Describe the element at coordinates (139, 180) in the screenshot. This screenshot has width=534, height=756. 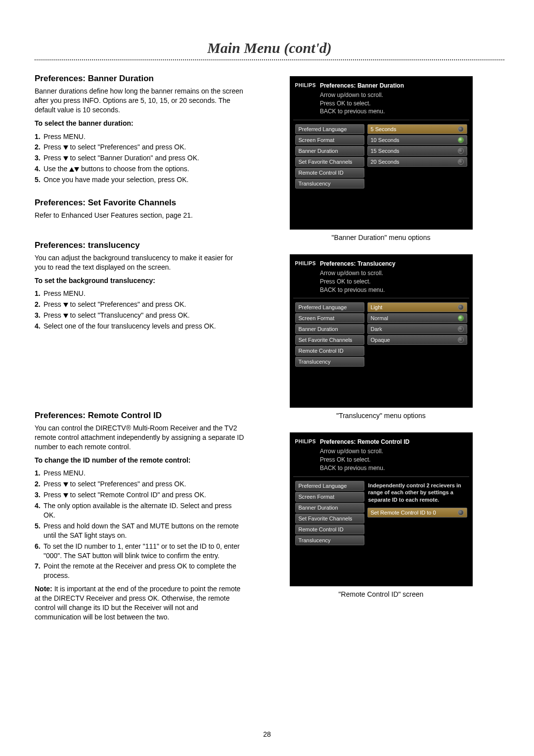
I see `step: 5.Once you have made your selection, pre…` at that location.